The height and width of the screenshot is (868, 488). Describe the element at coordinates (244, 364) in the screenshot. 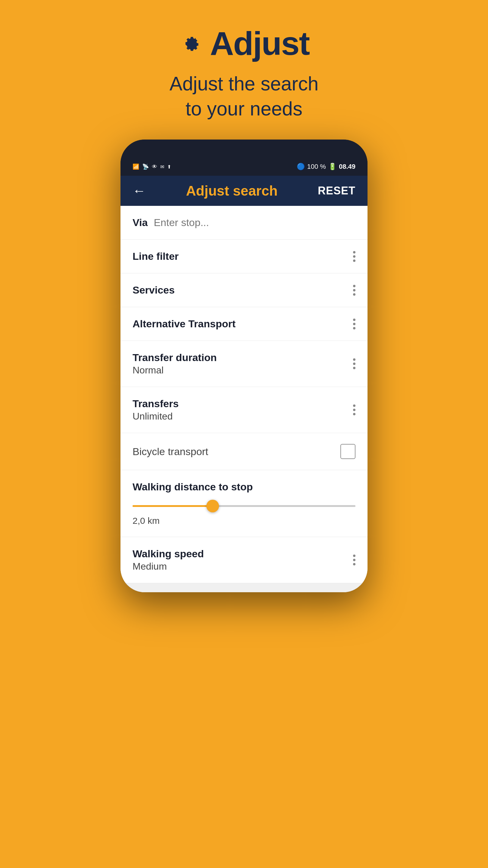

I see `transfer-duration-row: Transfer duration Normal` at that location.